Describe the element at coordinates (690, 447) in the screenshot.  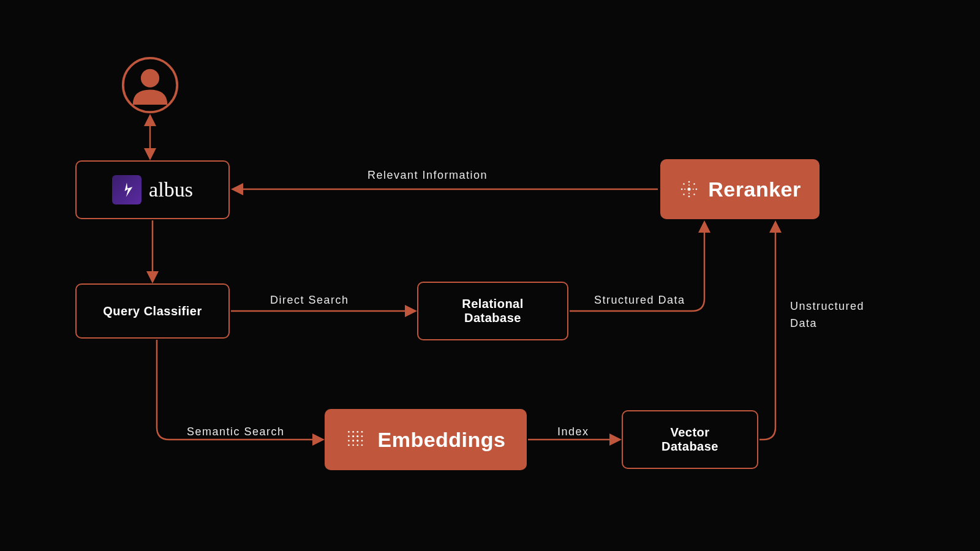
I see `vector-label-2: Database` at that location.